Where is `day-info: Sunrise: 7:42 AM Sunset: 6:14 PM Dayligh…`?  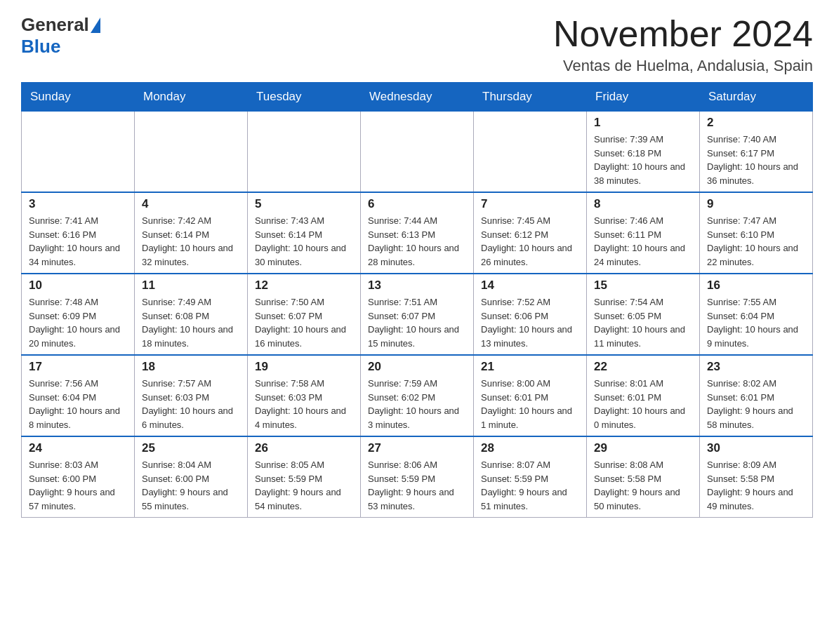
day-info: Sunrise: 7:42 AM Sunset: 6:14 PM Dayligh… is located at coordinates (191, 241).